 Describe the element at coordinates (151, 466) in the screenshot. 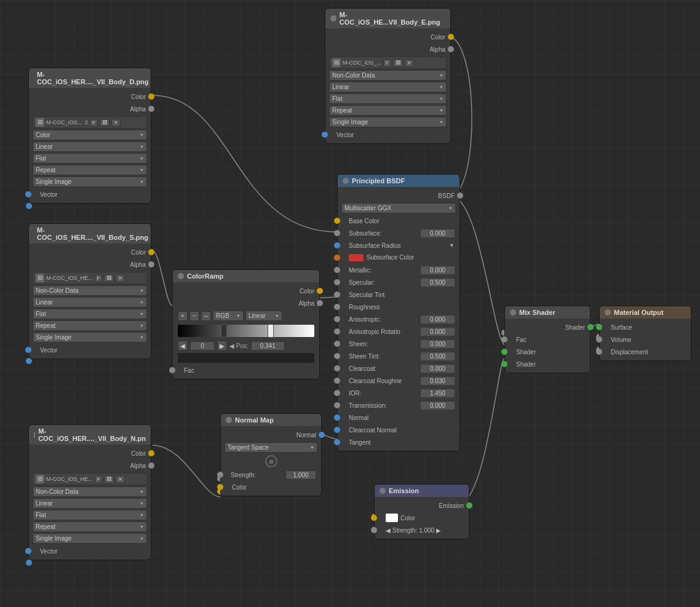

I see `body-n-alpha-socket` at that location.